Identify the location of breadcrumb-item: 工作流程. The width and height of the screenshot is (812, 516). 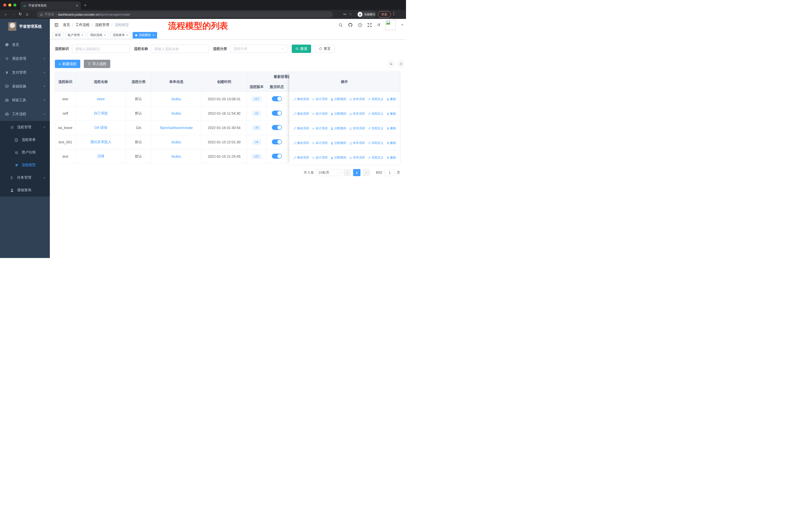
(83, 25).